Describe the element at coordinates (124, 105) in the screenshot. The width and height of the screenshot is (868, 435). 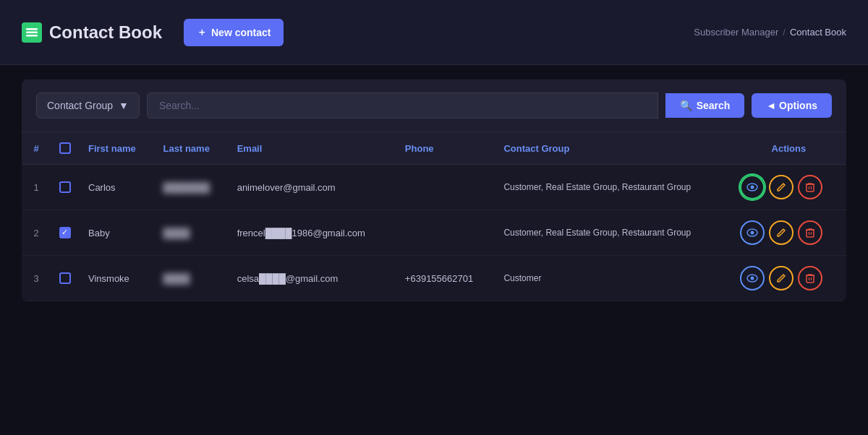
I see `dropdown-chevron-icon: ▼` at that location.